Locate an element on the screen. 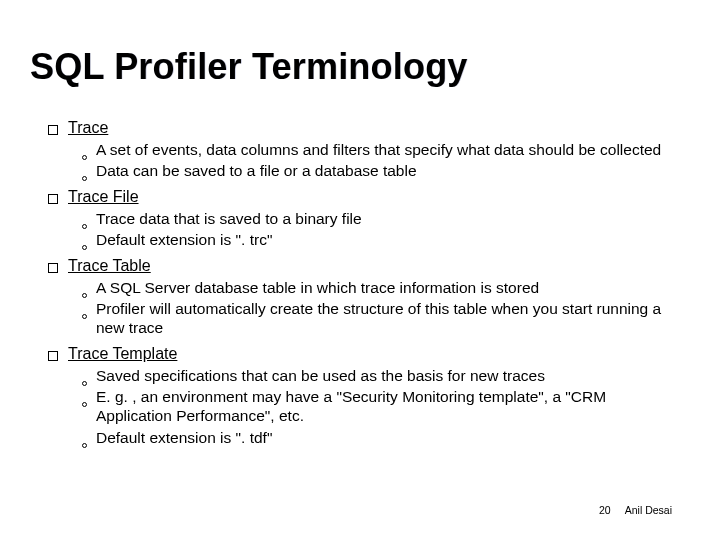 This screenshot has height=540, width=720. point-text: Trace data that is saved to a binary fil… is located at coordinates (229, 218).